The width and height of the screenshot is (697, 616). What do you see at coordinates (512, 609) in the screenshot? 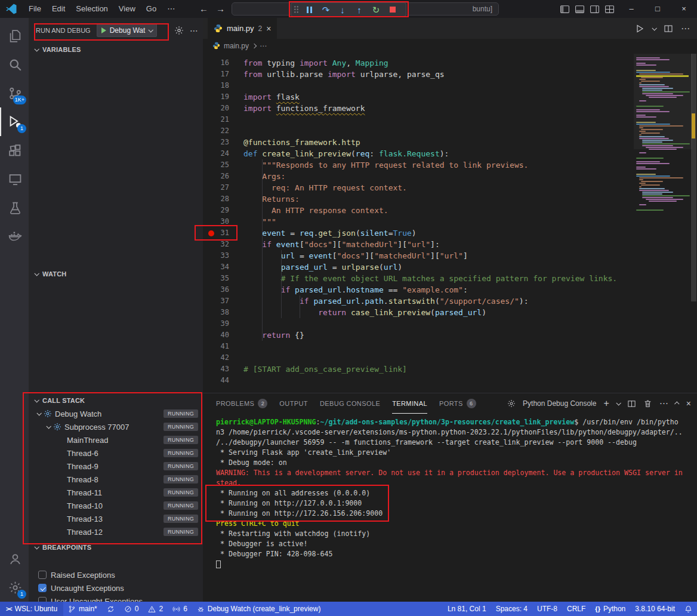
I see `status-indentation: Spaces: 4` at bounding box center [512, 609].